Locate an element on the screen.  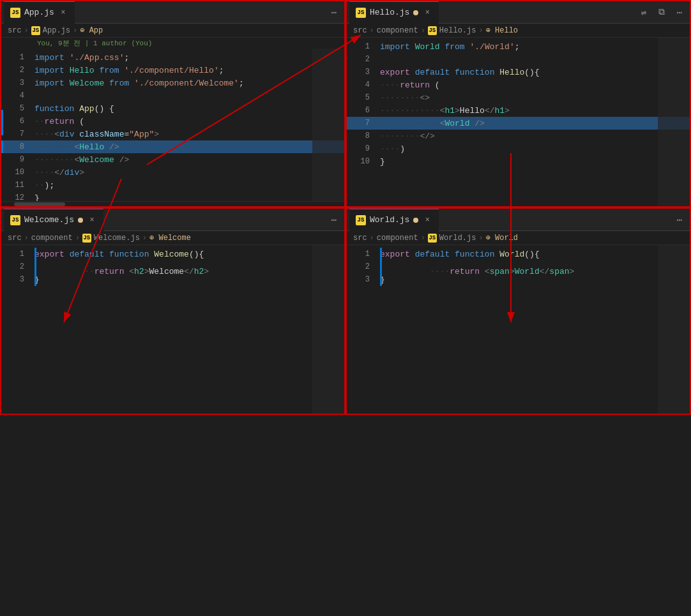
js-icon-hello: JS is located at coordinates (361, 13).